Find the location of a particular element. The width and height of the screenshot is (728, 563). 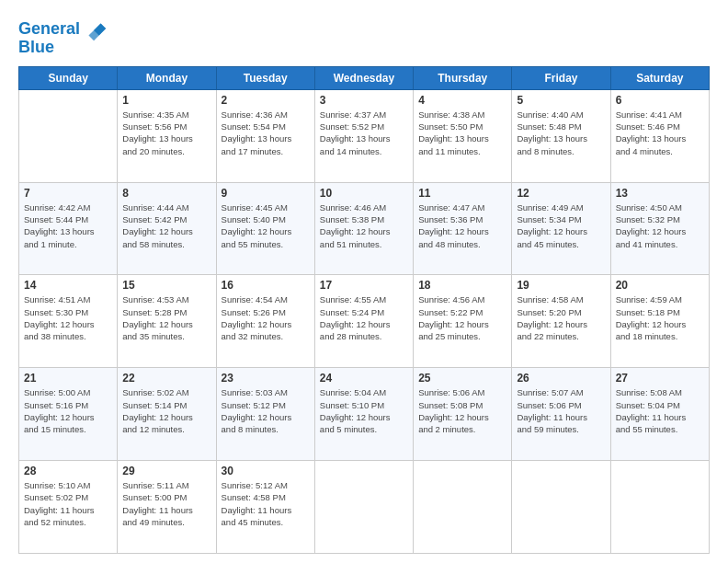

day-number: 14 is located at coordinates (68, 285).